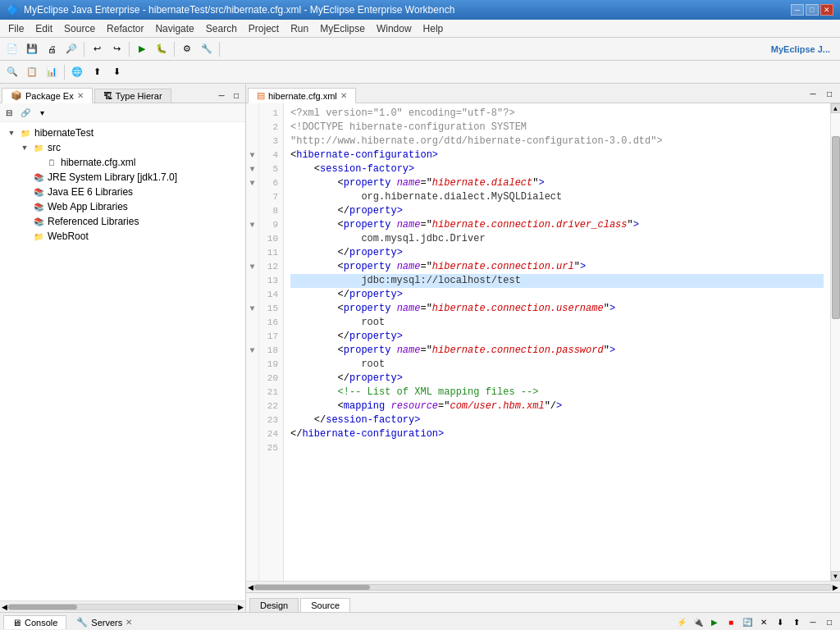  I want to click on close-servers-tab: ✕, so click(129, 622).